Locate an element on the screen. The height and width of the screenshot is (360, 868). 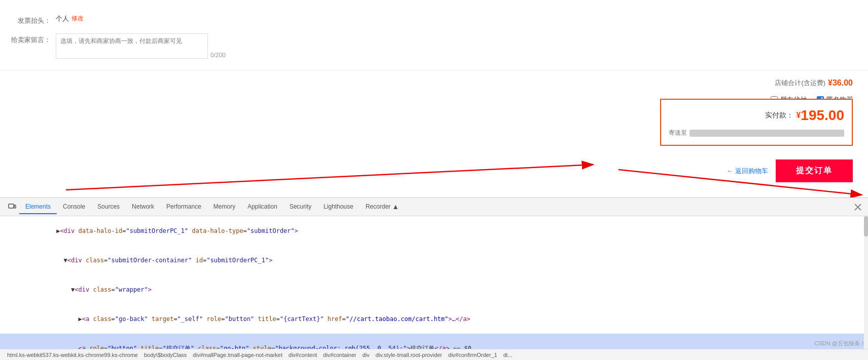
message-textarea is located at coordinates (132, 46).